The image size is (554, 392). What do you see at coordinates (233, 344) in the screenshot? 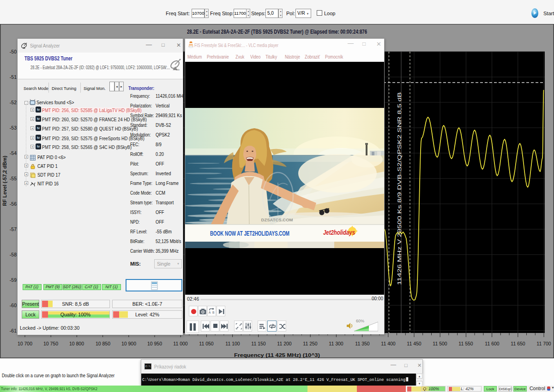
I see `svg-text: 11 100` at bounding box center [233, 344].